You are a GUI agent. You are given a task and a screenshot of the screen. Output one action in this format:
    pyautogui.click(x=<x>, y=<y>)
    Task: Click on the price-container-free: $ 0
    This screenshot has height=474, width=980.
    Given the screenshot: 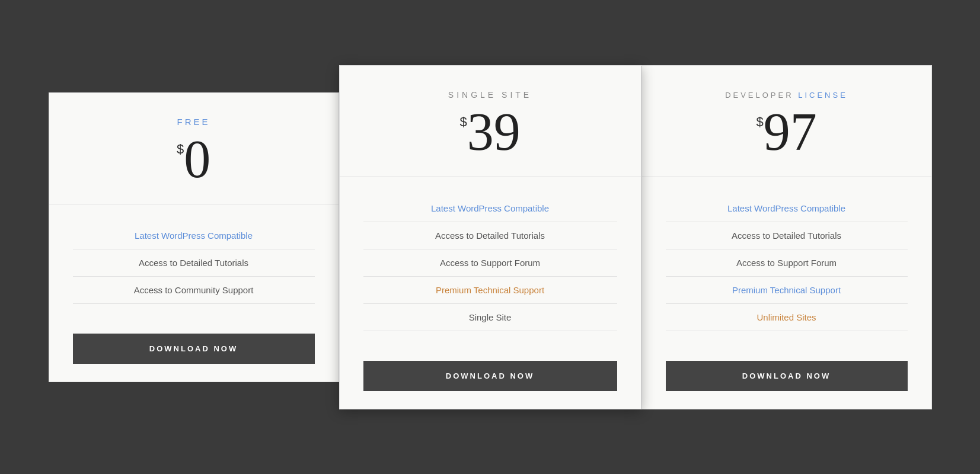 What is the action you would take?
    pyautogui.click(x=194, y=159)
    